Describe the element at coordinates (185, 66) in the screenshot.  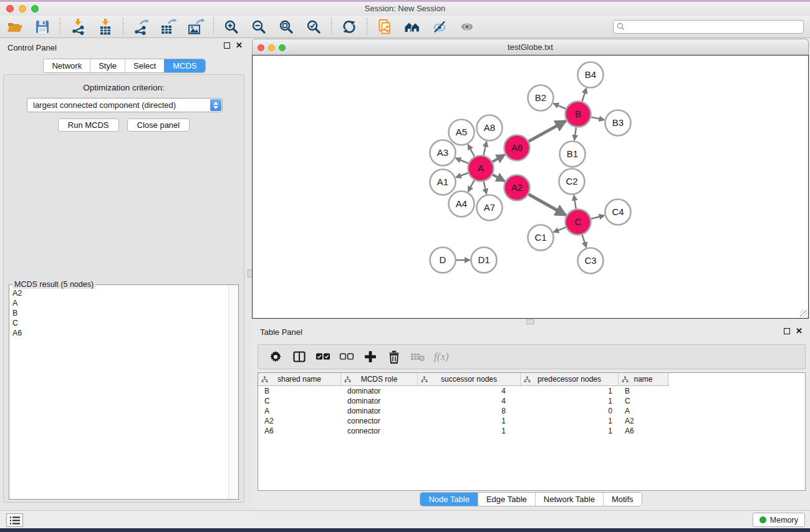
I see `tab-mcds: MCDS` at that location.